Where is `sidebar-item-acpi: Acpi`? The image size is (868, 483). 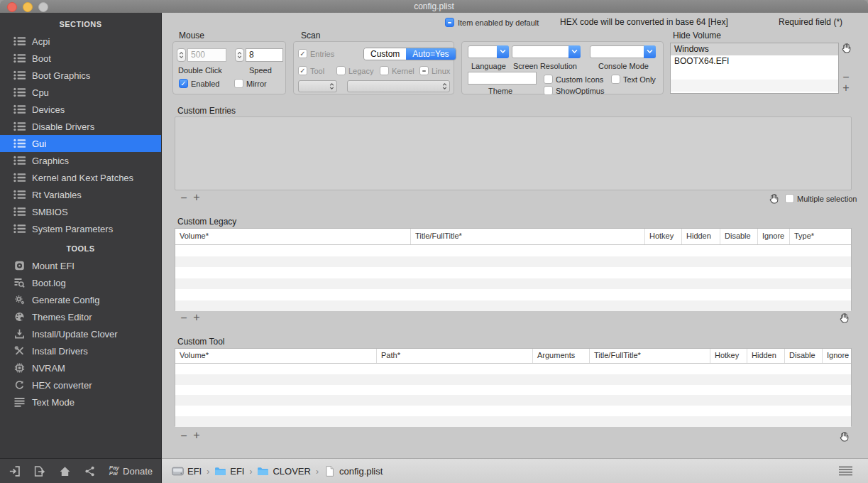
sidebar-item-acpi: Acpi is located at coordinates (81, 41).